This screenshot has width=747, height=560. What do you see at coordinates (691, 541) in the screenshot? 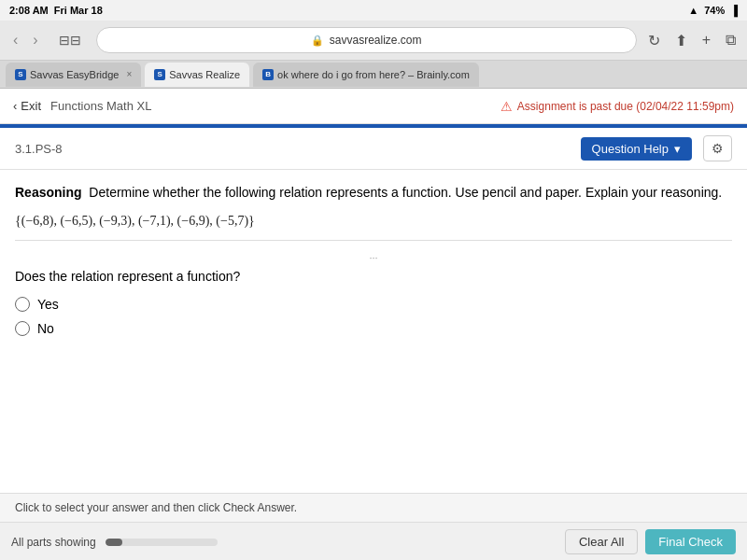
I see `final-check-button: Final Check` at bounding box center [691, 541].